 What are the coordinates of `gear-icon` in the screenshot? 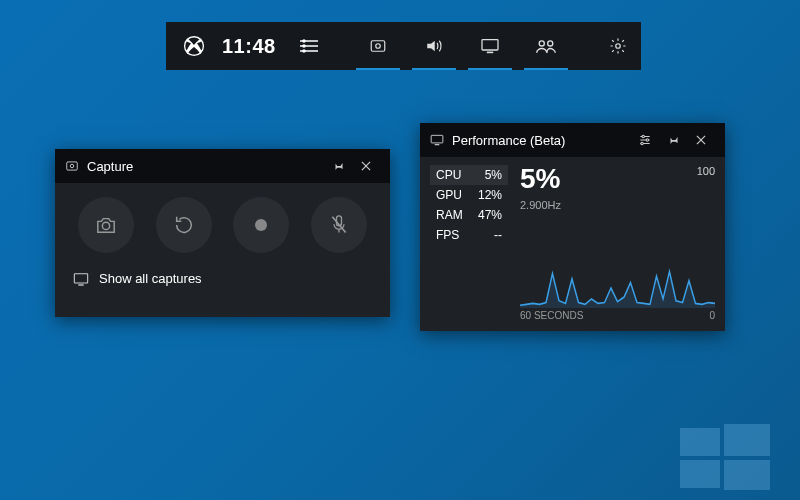 It's located at (618, 46).